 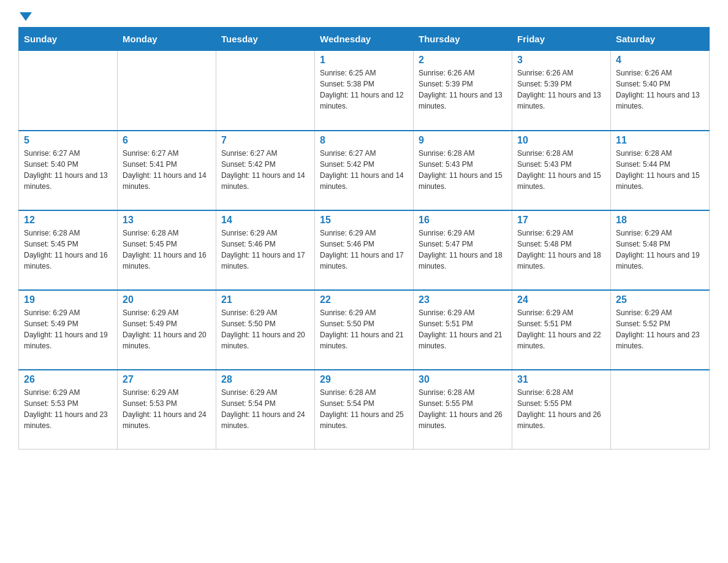 What do you see at coordinates (364, 39) in the screenshot?
I see `day-header-wednesday: Wednesday` at bounding box center [364, 39].